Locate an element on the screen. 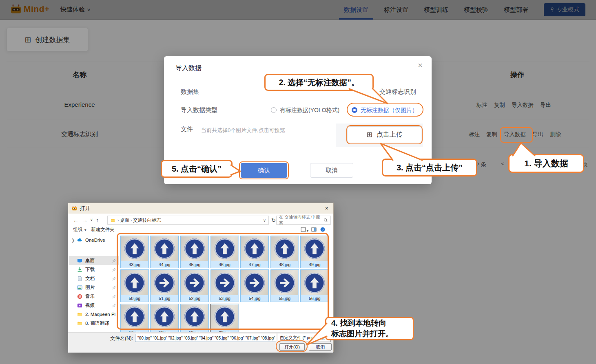 The height and width of the screenshot is (364, 596). sidebar-item-pictures: 图片 is located at coordinates (94, 287).